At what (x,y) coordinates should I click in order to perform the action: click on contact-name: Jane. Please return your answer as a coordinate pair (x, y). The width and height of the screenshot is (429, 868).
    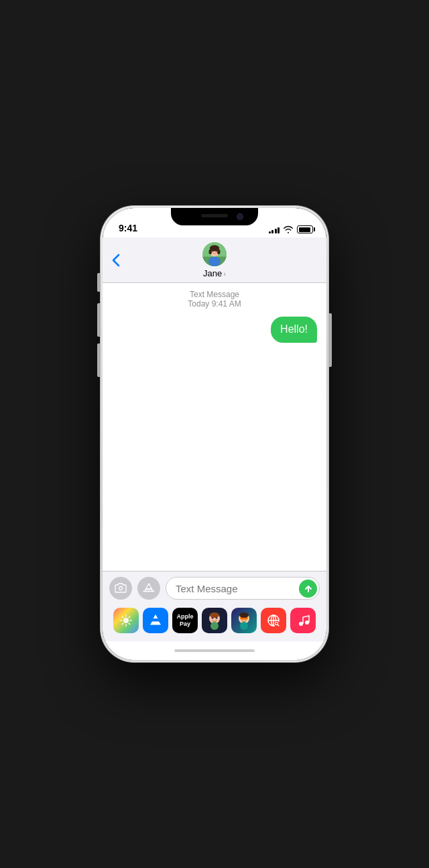
    Looking at the image, I should click on (212, 274).